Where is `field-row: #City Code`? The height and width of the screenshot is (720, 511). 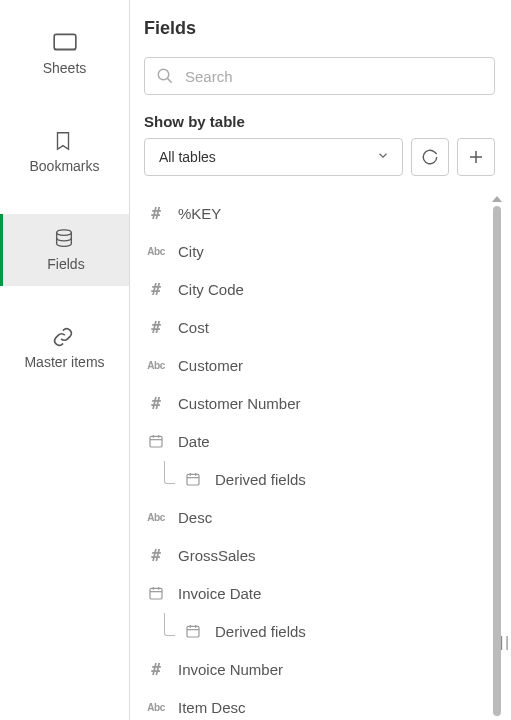 field-row: #City Code is located at coordinates (316, 289).